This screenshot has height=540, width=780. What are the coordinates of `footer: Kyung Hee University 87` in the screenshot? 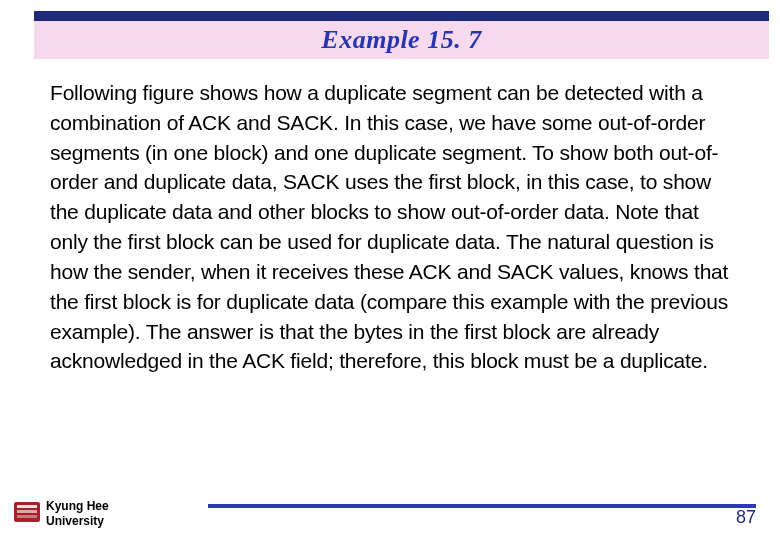 It's located at (390, 511).